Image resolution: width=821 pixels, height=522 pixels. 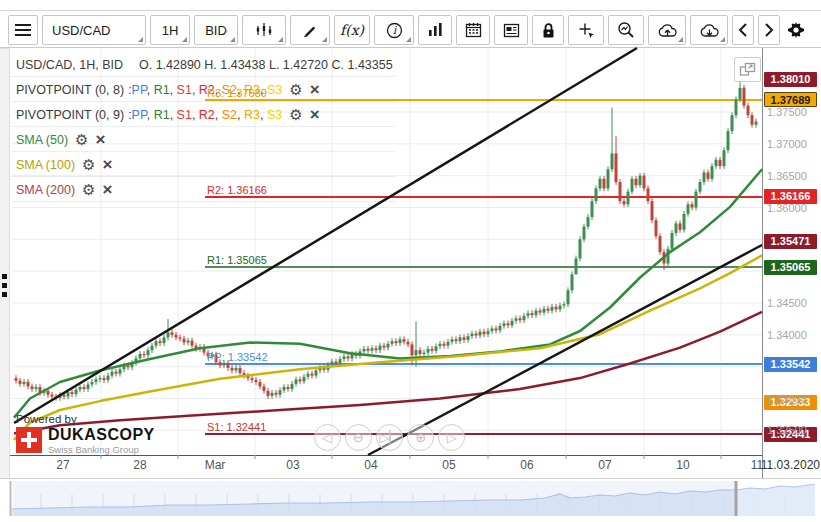 What do you see at coordinates (787, 208) in the screenshot?
I see `price-tick-label: 1.36000` at bounding box center [787, 208].